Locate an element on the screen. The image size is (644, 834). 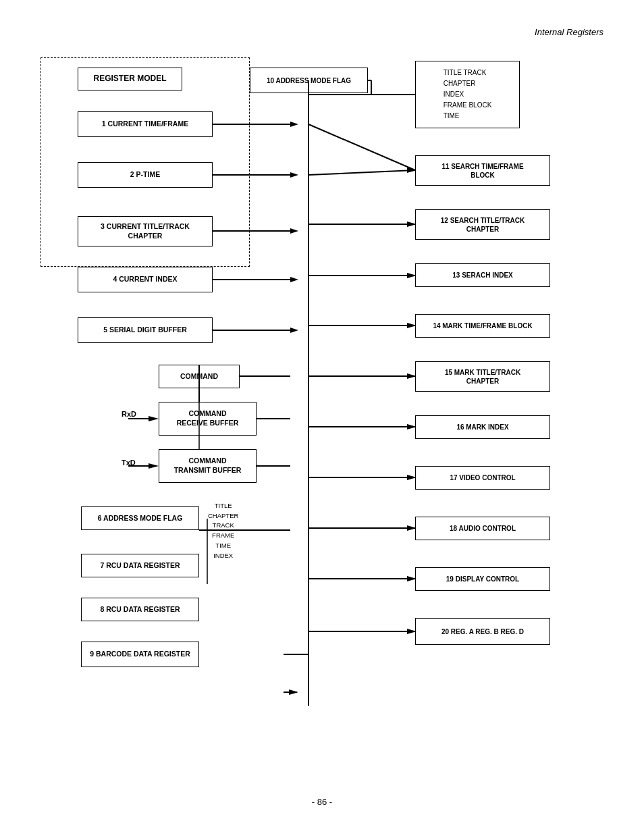
box-6: 6 ADDRESS MODE FLAG is located at coordinates (140, 519).